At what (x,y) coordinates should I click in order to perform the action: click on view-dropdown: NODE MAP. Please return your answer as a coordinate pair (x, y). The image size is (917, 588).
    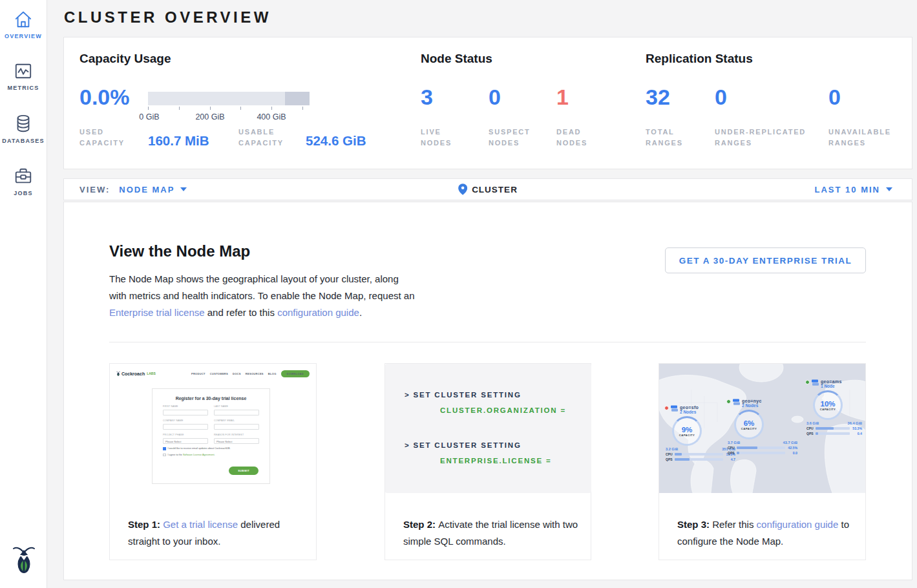
    Looking at the image, I should click on (147, 190).